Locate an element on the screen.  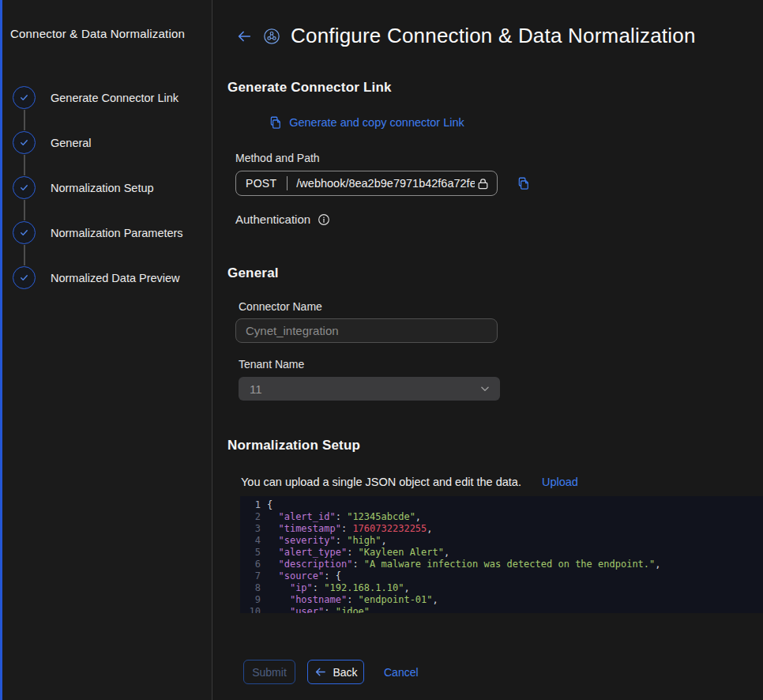
line-code: "description": "A malware infection was … is located at coordinates (461, 564).